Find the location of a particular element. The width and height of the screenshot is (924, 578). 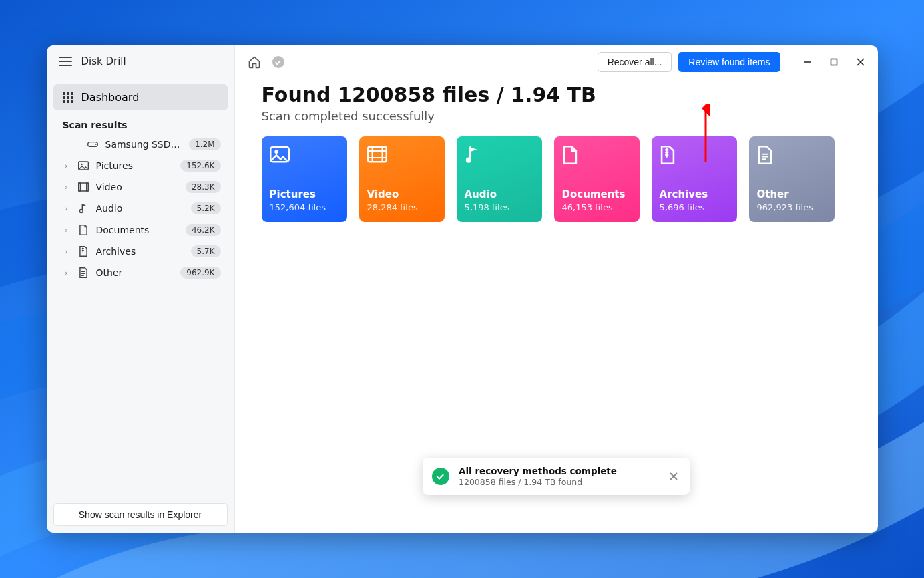

sidebar-item-label: Archives is located at coordinates (140, 251).